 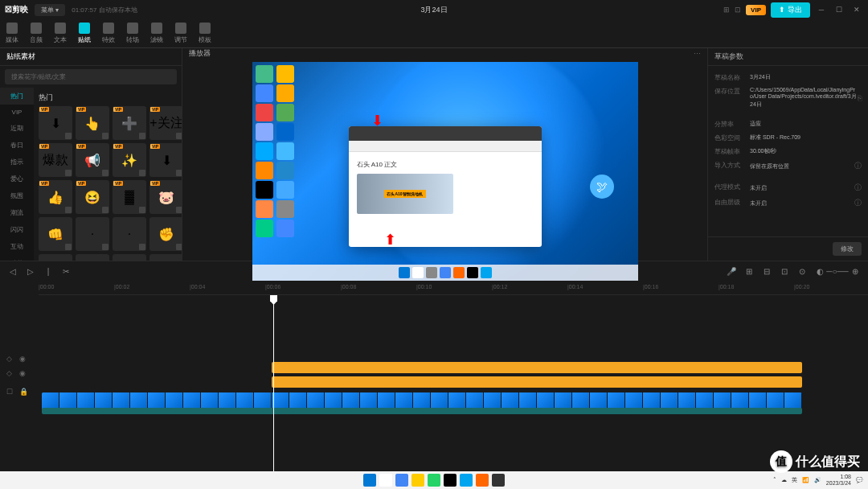 What do you see at coordinates (36, 34) in the screenshot?
I see `tab-音频: 音频` at bounding box center [36, 34].